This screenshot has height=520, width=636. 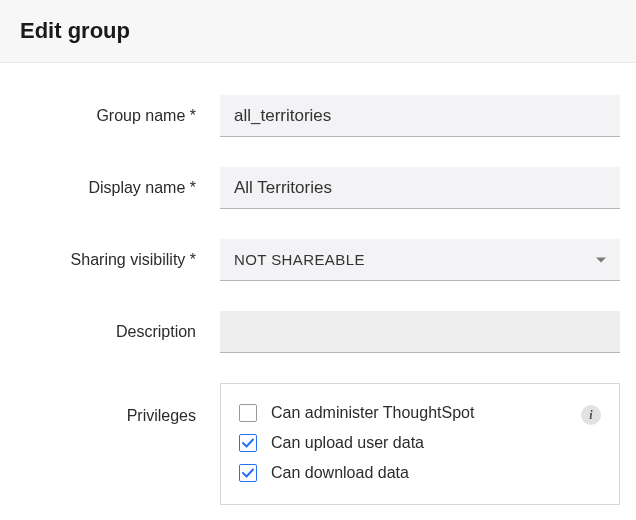 What do you see at coordinates (318, 31) in the screenshot?
I see `page-title: Edit group` at bounding box center [318, 31].